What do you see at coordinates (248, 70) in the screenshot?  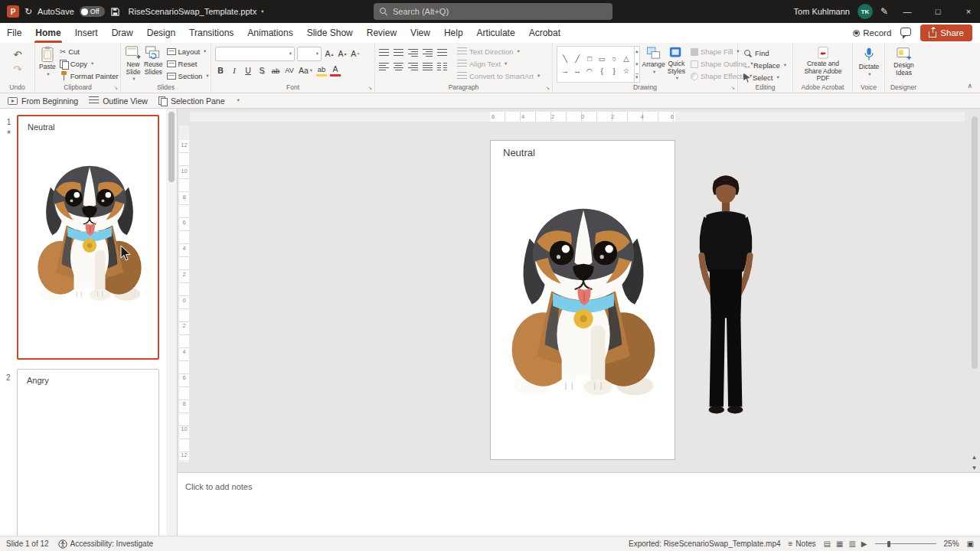 I see `underline-button: U` at bounding box center [248, 70].